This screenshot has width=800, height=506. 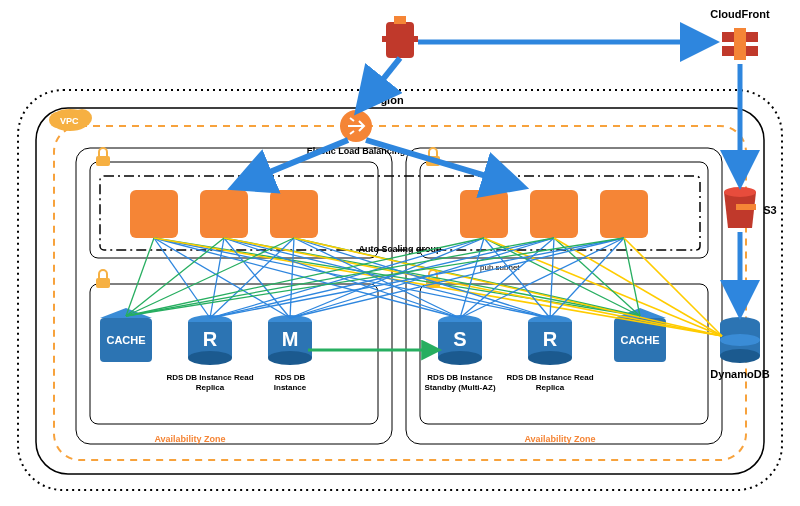 What do you see at coordinates (460, 378) in the screenshot?
I see `svg-text: RDS DB Instance` at bounding box center [460, 378].